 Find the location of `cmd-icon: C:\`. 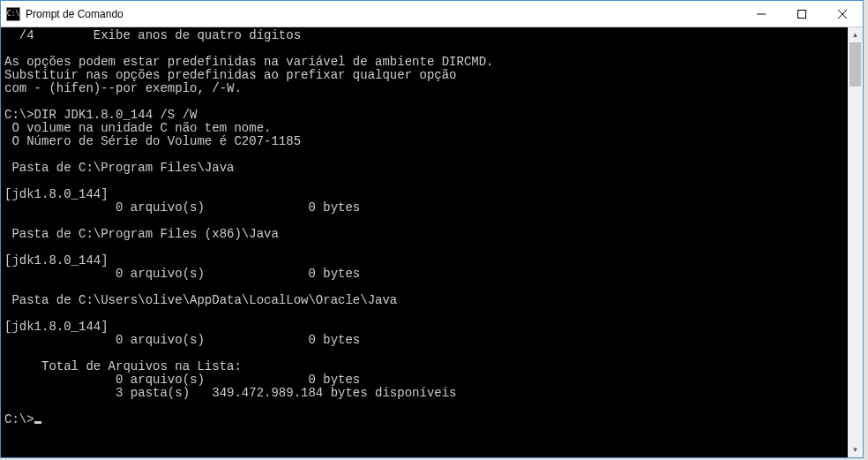

cmd-icon: C:\ is located at coordinates (13, 14).